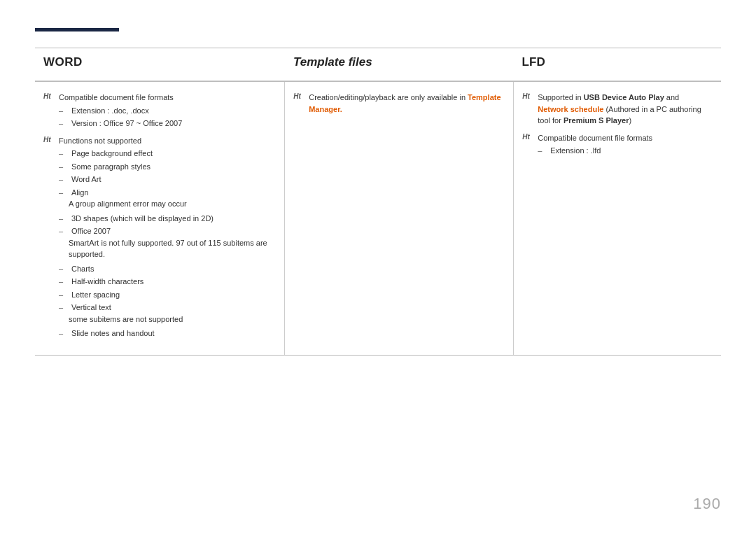  I want to click on list-item: – Word Art, so click(167, 179).